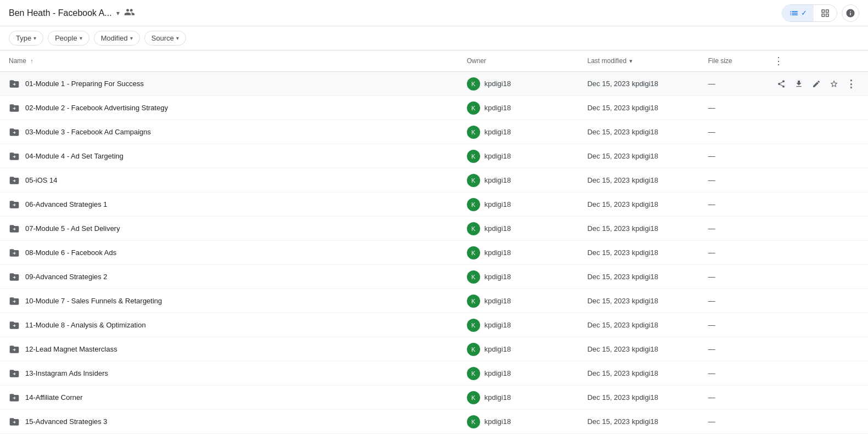 This screenshot has height=441, width=868. What do you see at coordinates (434, 277) in the screenshot?
I see `table-row: 09-Advanced Strategies 2 K kpdigi18 Dec …` at bounding box center [434, 277].